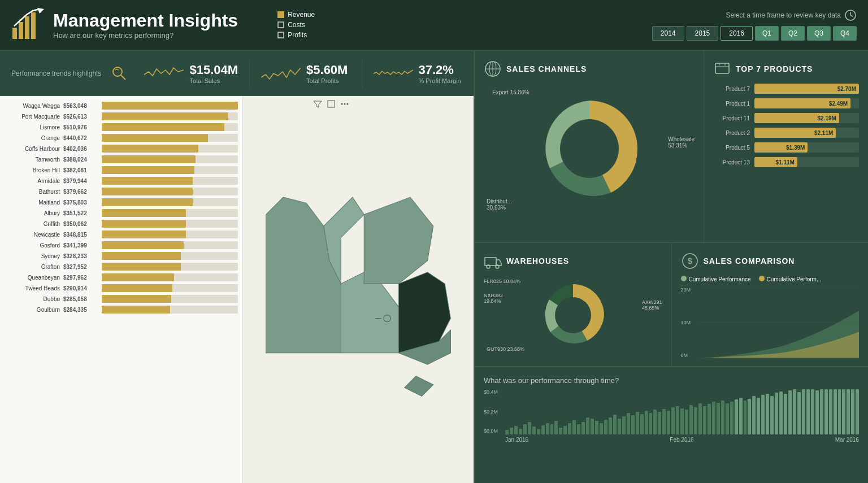  Describe the element at coordinates (418, 73) in the screenshot. I see `kpi-profit-margin: 37.2% % Profit Margin` at that location.